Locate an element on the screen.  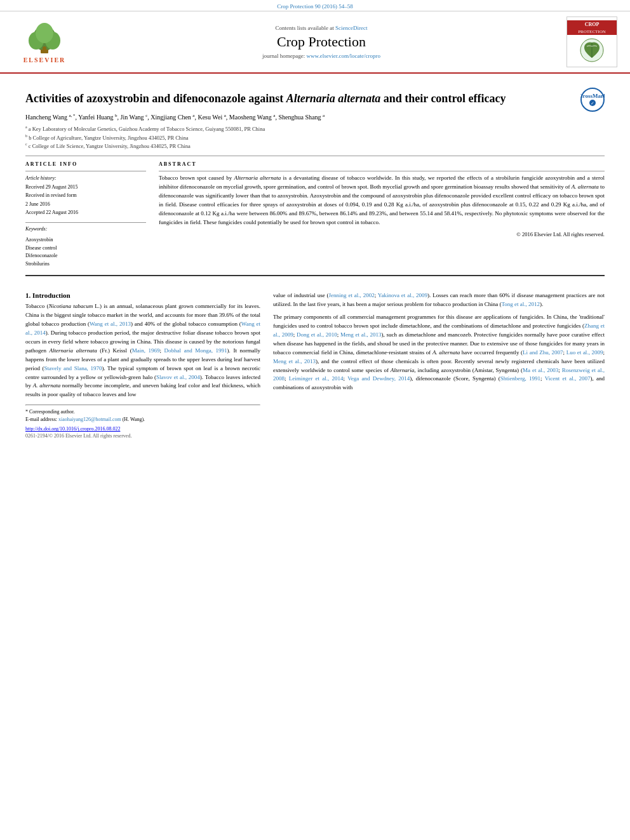
elsevier-brand-text: ELSEVIER is located at coordinates (44, 60).